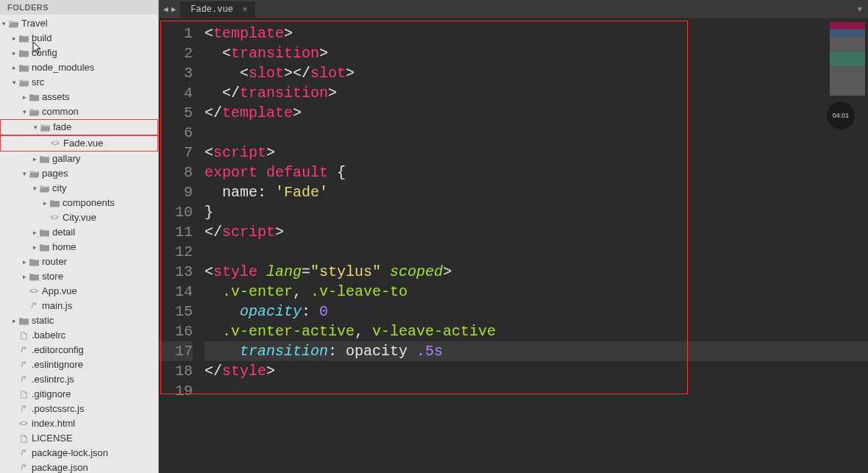 The width and height of the screenshot is (868, 473). I want to click on tree-item: ▾Travel, so click(79, 24).